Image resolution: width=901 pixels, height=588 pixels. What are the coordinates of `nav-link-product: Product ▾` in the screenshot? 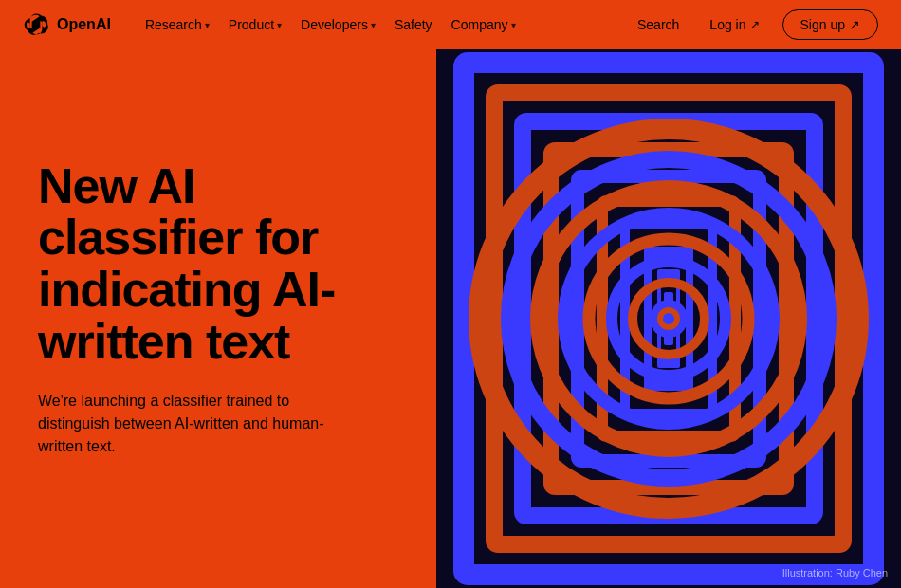 It's located at (255, 25).